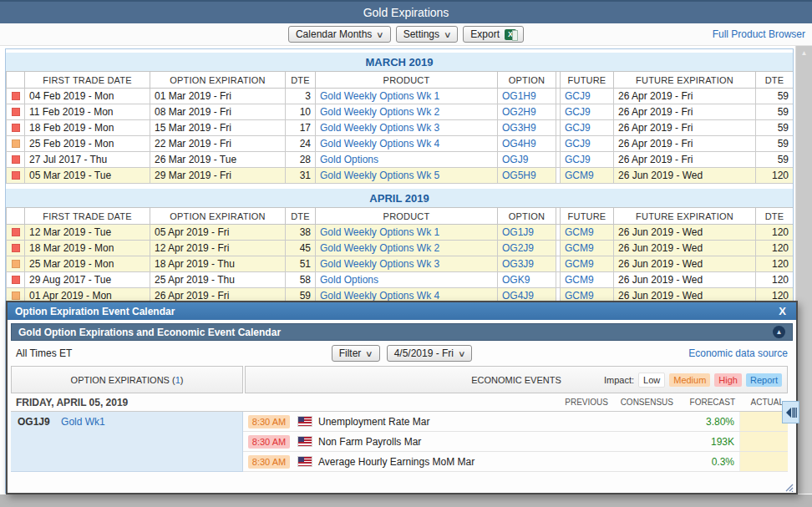 This screenshot has height=507, width=812. Describe the element at coordinates (804, 270) in the screenshot. I see `vertical-scrollbar: ▲` at that location.